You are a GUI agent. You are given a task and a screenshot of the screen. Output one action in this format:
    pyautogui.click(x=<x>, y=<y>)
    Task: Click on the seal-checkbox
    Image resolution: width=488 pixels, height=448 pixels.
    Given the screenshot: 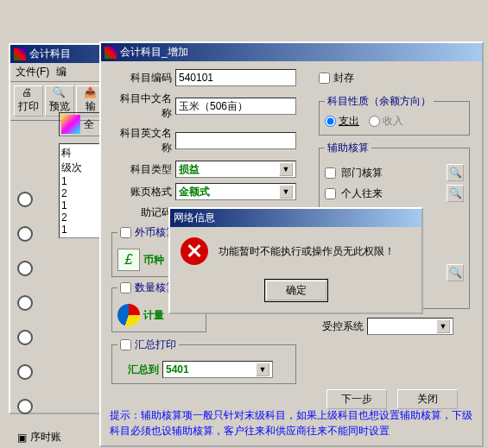 What is the action you would take?
    pyautogui.click(x=325, y=78)
    